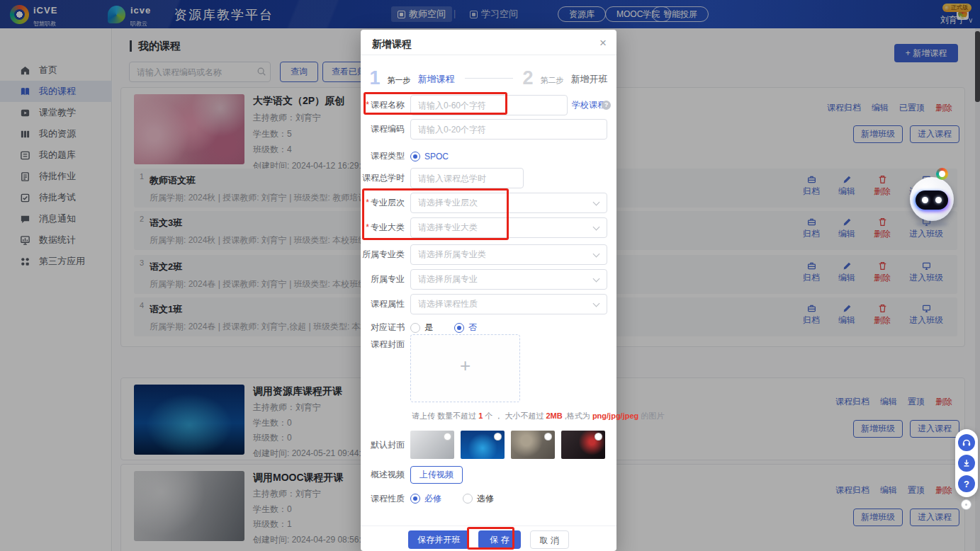  Describe the element at coordinates (374, 78) in the screenshot. I see `step1-number: 1` at that location.